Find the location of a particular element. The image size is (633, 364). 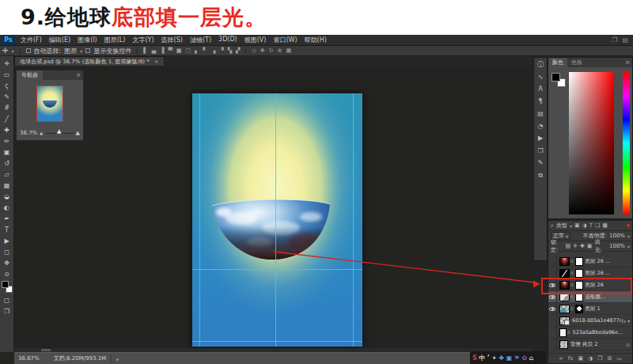

adjustment-layer-icon: ◑ is located at coordinates (590, 358).